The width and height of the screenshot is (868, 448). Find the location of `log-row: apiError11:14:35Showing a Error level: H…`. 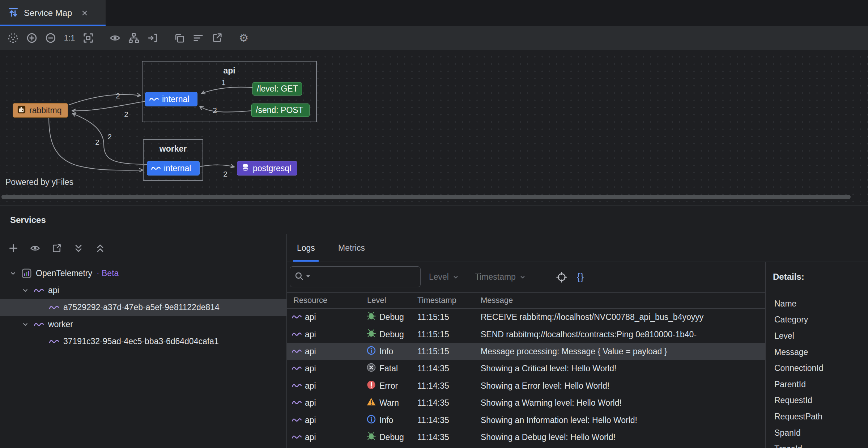

log-row: apiError11:14:35Showing a Error level: H… is located at coordinates (526, 386).